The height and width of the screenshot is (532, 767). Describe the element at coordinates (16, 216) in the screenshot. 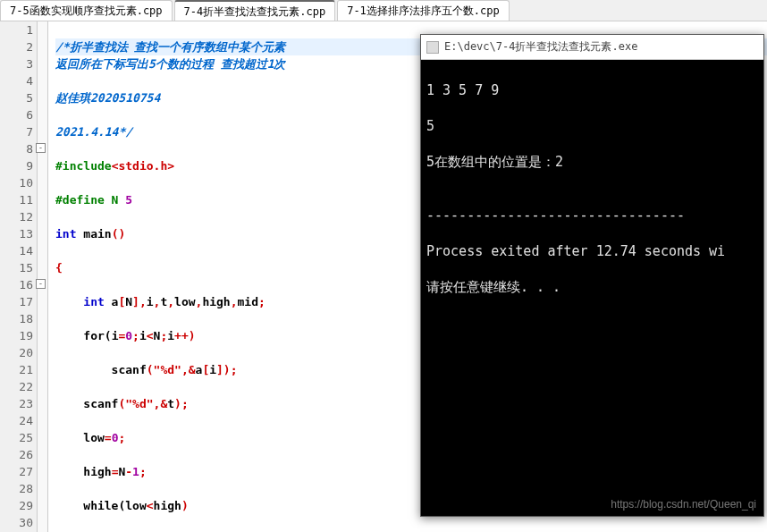

I see `line-num: 12` at that location.